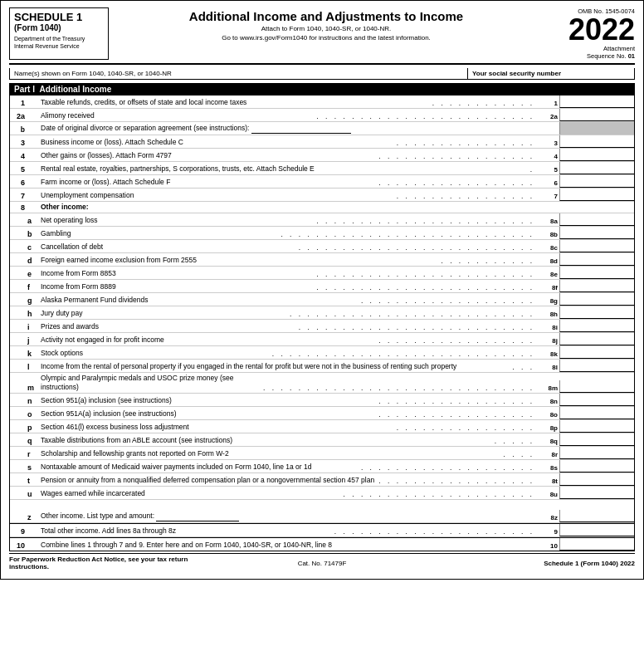 The image size is (644, 661). What do you see at coordinates (548, 415) in the screenshot?
I see `row8o-lineref: 8o` at bounding box center [548, 415].